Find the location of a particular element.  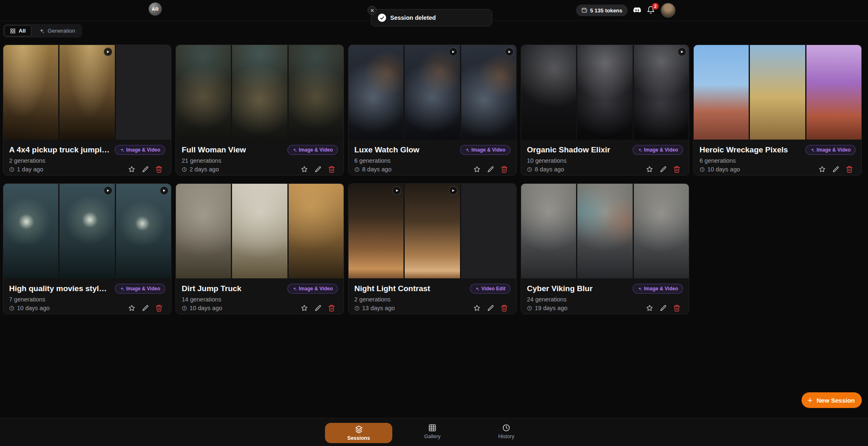

session-card: A 4x4 pickup truck jumping a bump in... … is located at coordinates (87, 110).